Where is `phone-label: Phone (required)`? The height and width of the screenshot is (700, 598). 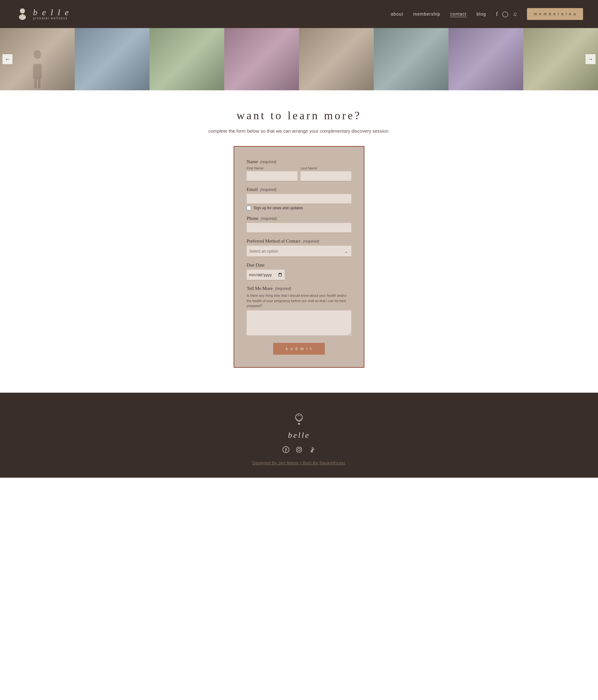
phone-label: Phone (required) is located at coordinates (299, 218).